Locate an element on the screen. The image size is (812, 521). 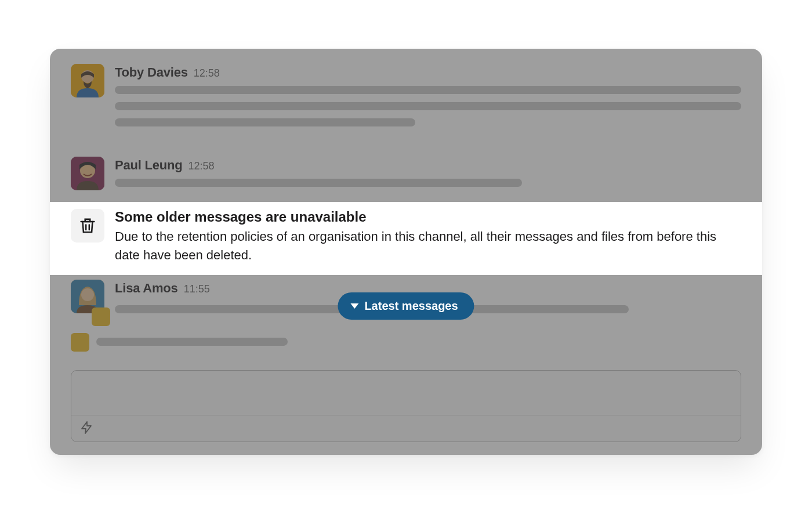
message-composer is located at coordinates (406, 406).